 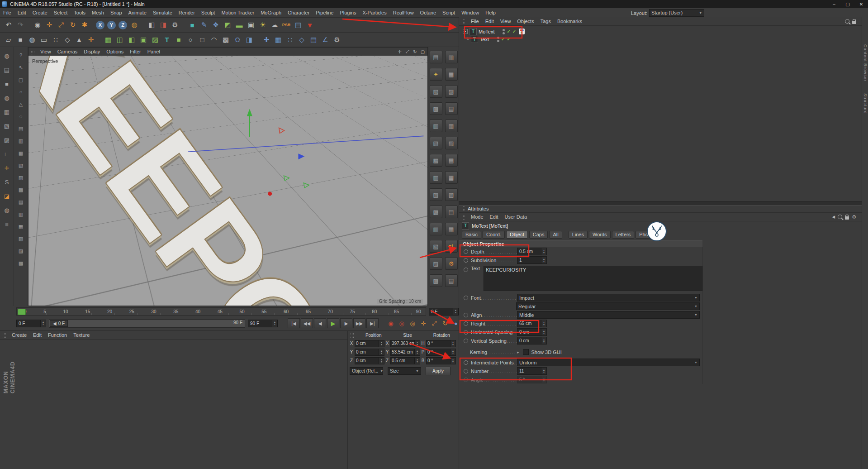 What do you see at coordinates (415, 52) in the screenshot?
I see `rotate-view-icon: ↻` at bounding box center [415, 52].